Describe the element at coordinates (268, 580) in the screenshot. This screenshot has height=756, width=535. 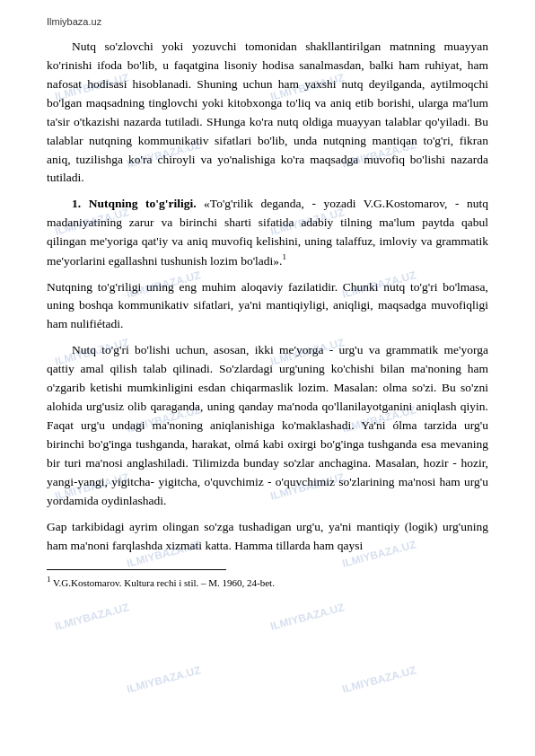
I see `footnote-section: 1 V.G.Kostomarov. Kultura rechi i stil. …` at that location.